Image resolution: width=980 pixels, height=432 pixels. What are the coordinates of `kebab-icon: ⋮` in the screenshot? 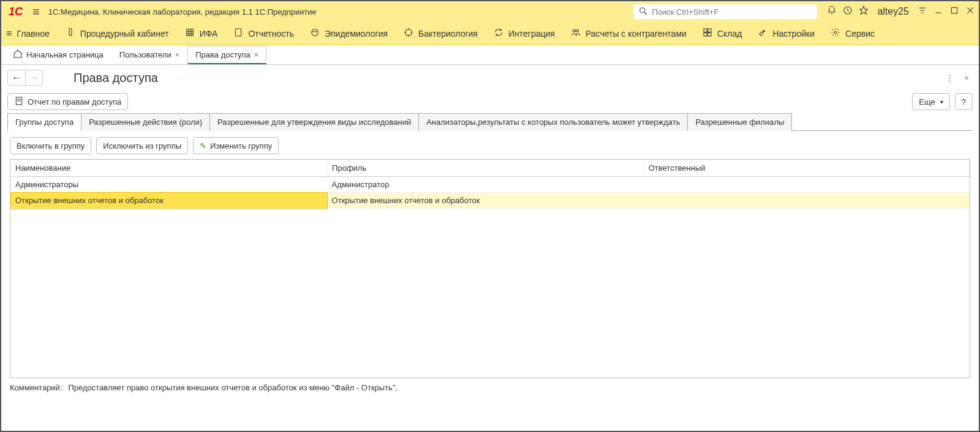 It's located at (949, 78).